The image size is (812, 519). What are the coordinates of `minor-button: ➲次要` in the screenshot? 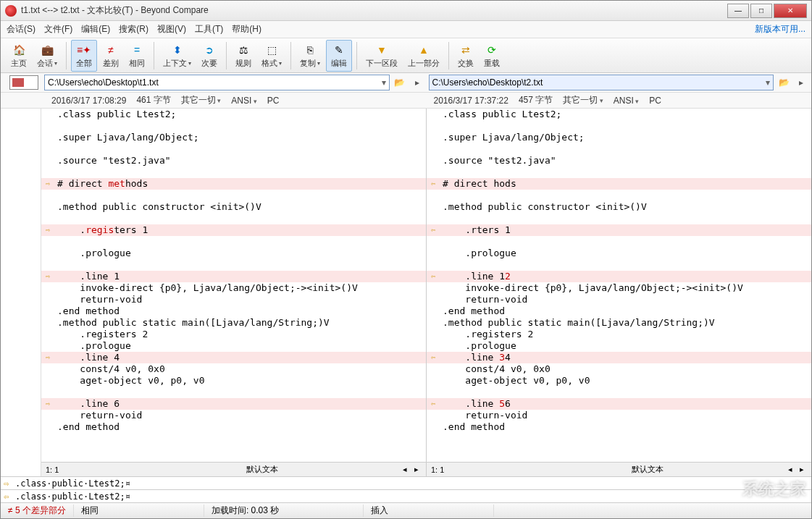 It's located at (209, 56).